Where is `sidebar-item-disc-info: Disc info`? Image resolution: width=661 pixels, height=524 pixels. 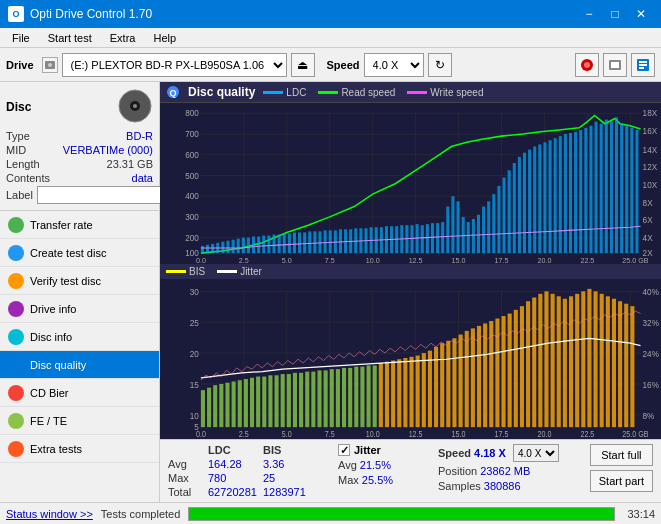 sidebar-item-disc-info: Disc info is located at coordinates (80, 337).